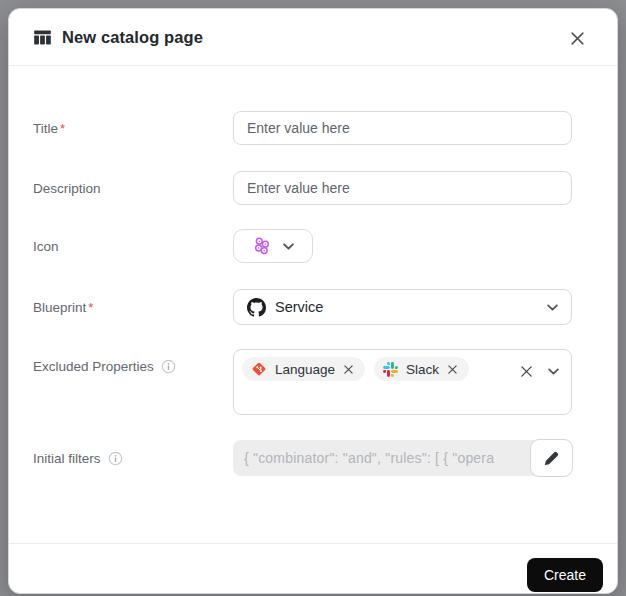 The width and height of the screenshot is (626, 596). I want to click on icon-dropdown, so click(273, 246).